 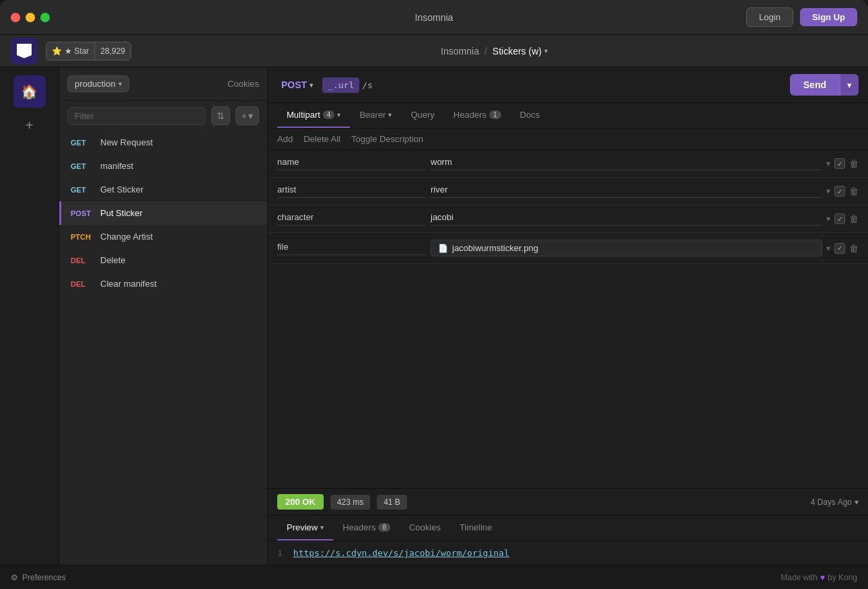 I want to click on tab-response-headers: Headers 8, so click(x=366, y=528).